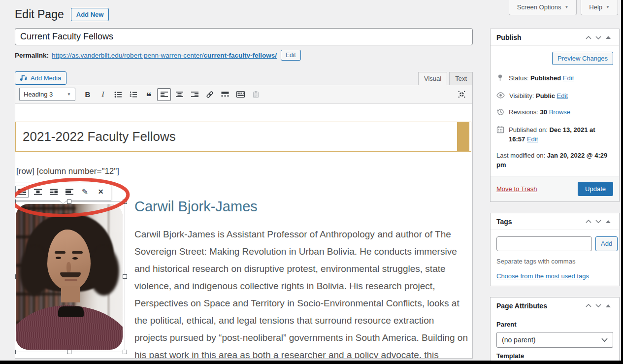 Image resolution: width=623 pixels, height=364 pixels. I want to click on parent-select-value: (no parent), so click(519, 340).